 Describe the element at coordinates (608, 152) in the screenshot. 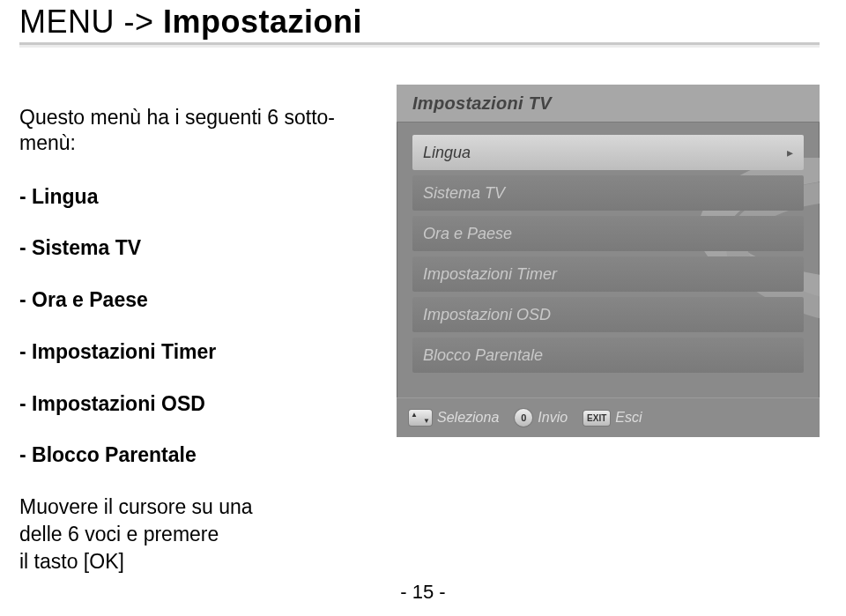

I see `osd-row-lingua: Lingua ▸` at that location.